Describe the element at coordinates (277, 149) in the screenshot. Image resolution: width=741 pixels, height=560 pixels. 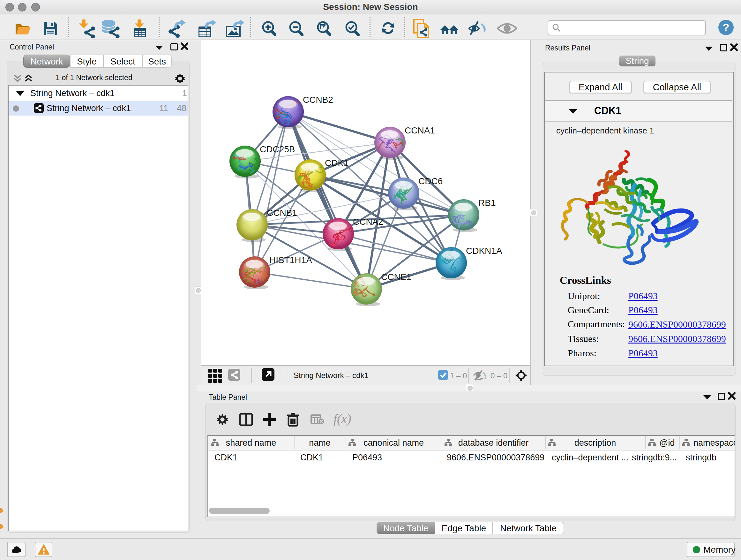
I see `svg-text: CDC25B` at that location.